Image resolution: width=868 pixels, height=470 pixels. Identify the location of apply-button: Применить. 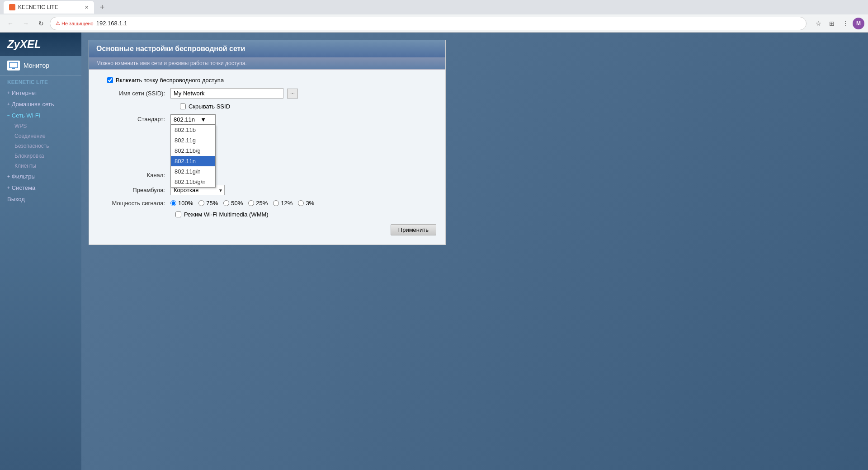
(413, 230).